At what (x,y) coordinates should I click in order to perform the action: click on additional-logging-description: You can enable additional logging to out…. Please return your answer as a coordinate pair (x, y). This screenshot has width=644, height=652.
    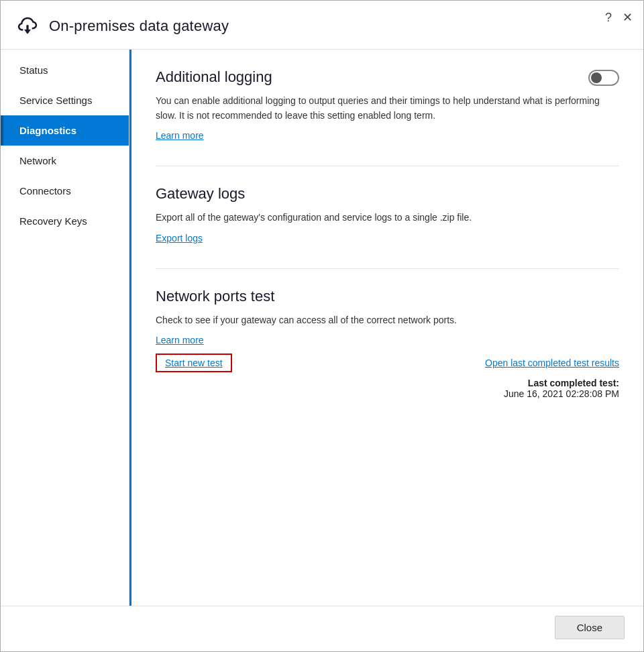
    Looking at the image, I should click on (384, 109).